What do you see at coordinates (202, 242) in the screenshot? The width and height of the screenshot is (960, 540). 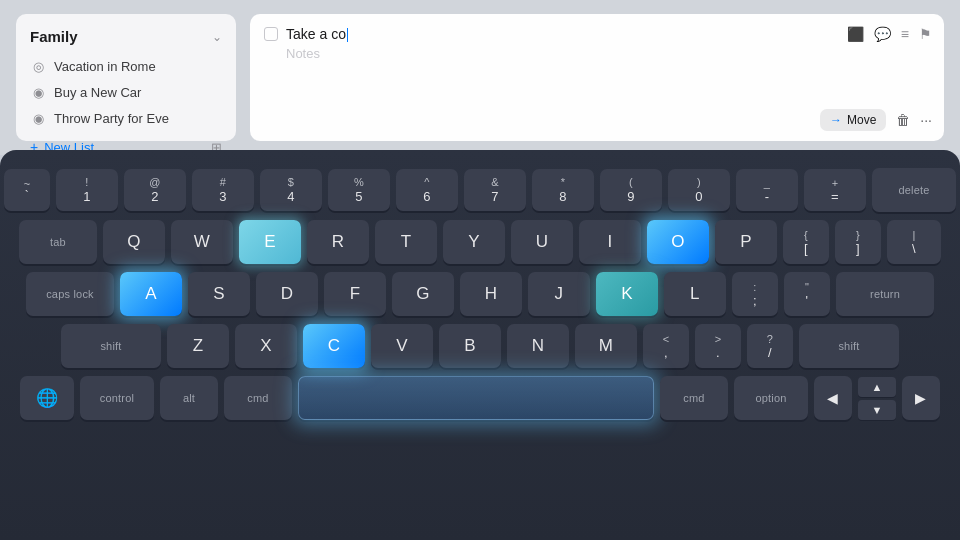 I see `key-W: W` at bounding box center [202, 242].